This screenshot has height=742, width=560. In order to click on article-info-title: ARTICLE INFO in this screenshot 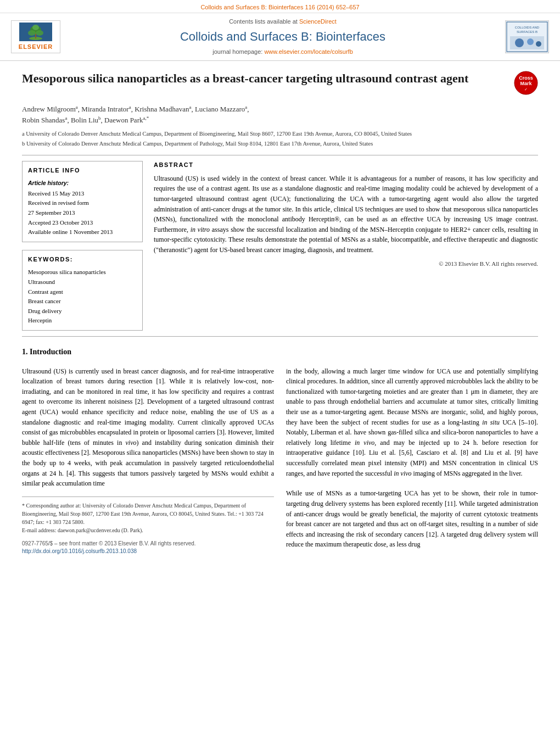, I will do `click(82, 171)`.